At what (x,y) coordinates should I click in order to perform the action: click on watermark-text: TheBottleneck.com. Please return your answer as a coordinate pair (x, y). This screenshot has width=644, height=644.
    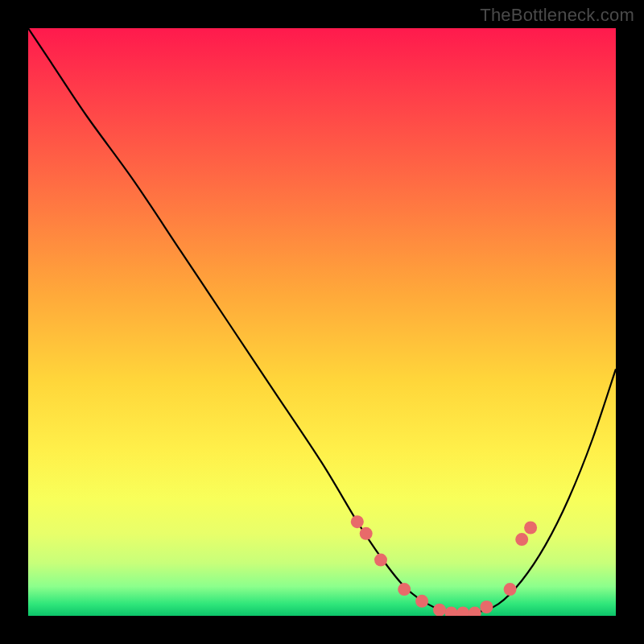
    Looking at the image, I should click on (557, 15).